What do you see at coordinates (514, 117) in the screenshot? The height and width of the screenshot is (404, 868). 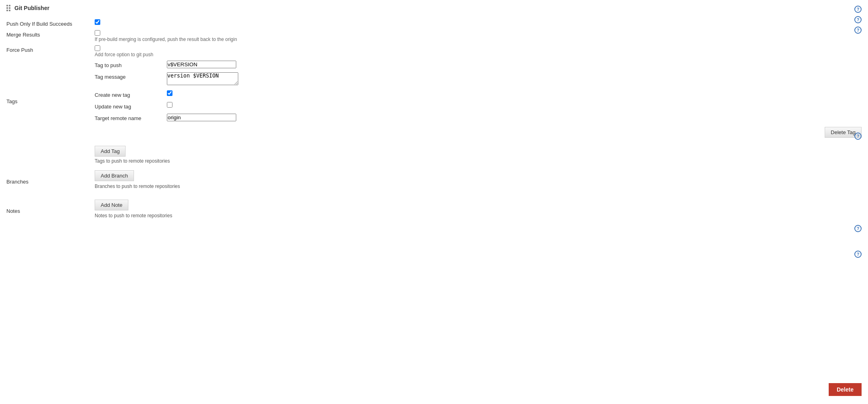 I see `target-remote-content` at bounding box center [514, 117].